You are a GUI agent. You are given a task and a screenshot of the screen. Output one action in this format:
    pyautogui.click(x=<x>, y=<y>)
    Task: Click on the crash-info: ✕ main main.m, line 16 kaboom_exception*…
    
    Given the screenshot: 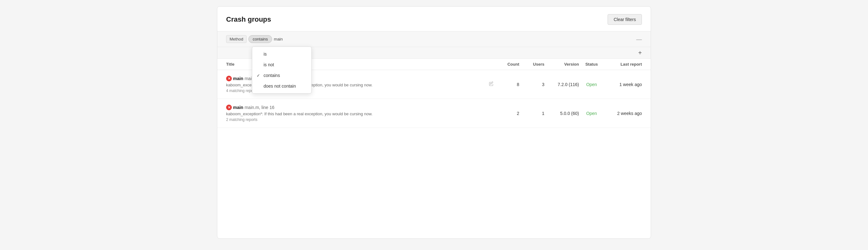 What is the action you would take?
    pyautogui.click(x=360, y=113)
    